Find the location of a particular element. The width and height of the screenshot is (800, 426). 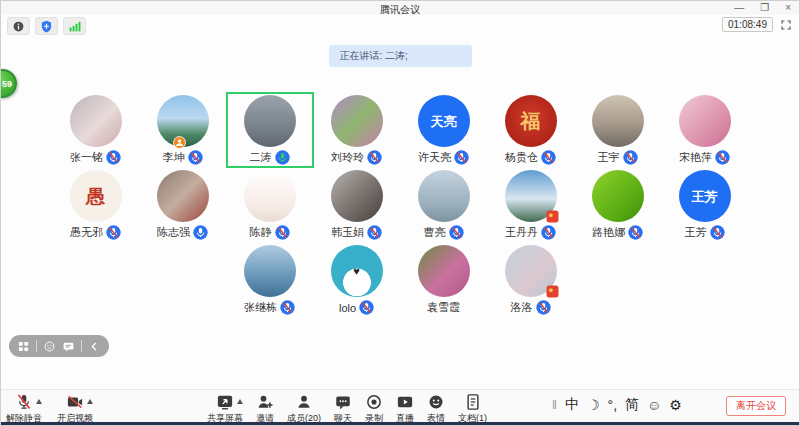

toolbar-invite-button: 邀请 is located at coordinates (265, 409).